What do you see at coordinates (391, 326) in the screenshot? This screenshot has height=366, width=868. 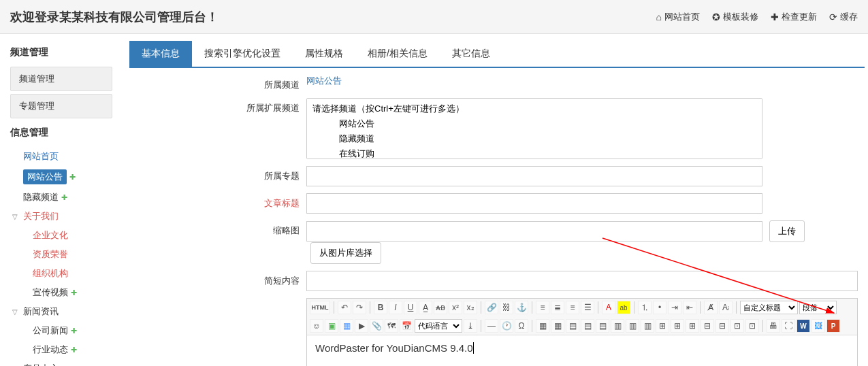 I see `editor-btn-map: 🗺` at bounding box center [391, 326].